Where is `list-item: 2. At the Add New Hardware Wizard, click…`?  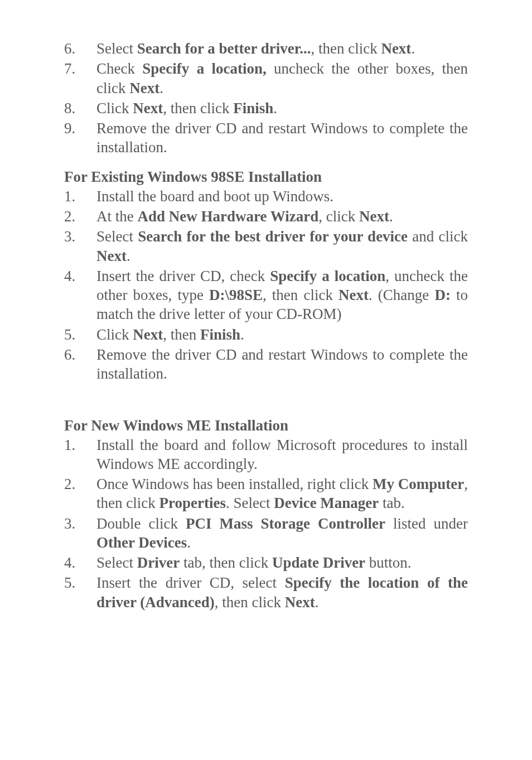 list-item: 2. At the Add New Hardware Wizard, click… is located at coordinates (266, 216).